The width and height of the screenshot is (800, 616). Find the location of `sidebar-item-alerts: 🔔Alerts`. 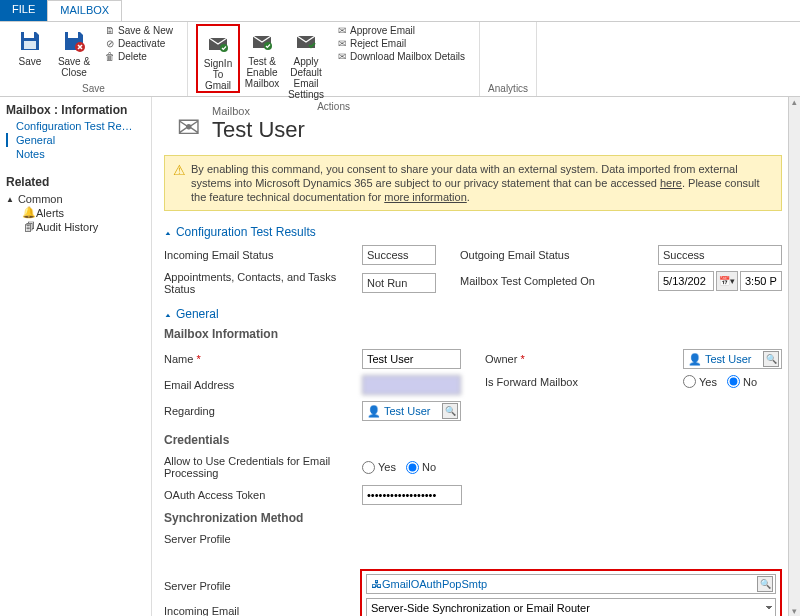

sidebar-item-alerts: 🔔Alerts is located at coordinates (76, 212).